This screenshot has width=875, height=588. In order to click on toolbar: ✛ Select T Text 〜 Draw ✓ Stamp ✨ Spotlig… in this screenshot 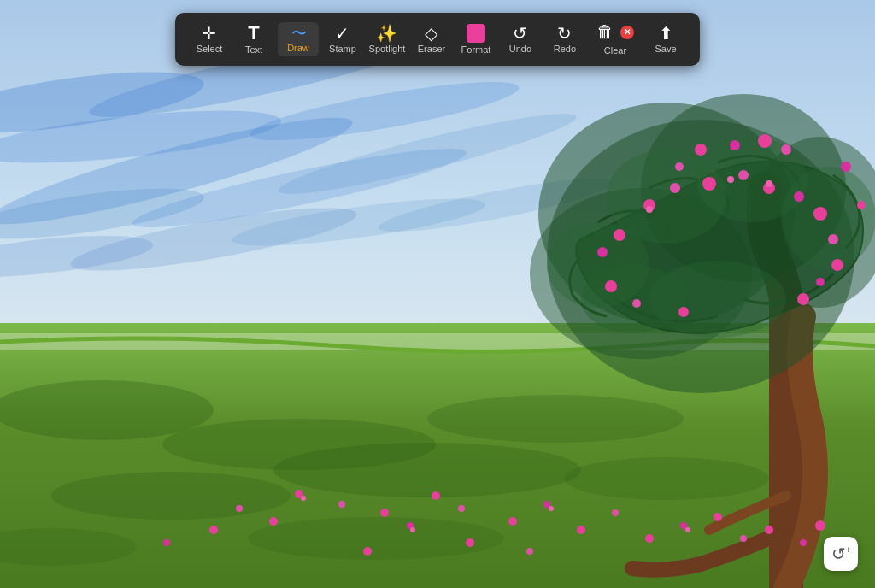, I will do `click(438, 39)`.